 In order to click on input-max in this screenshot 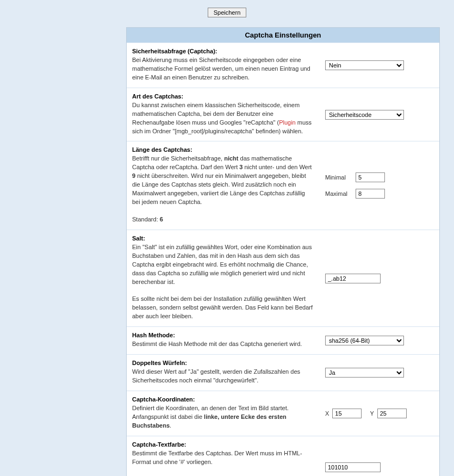, I will do `click(370, 194)`.